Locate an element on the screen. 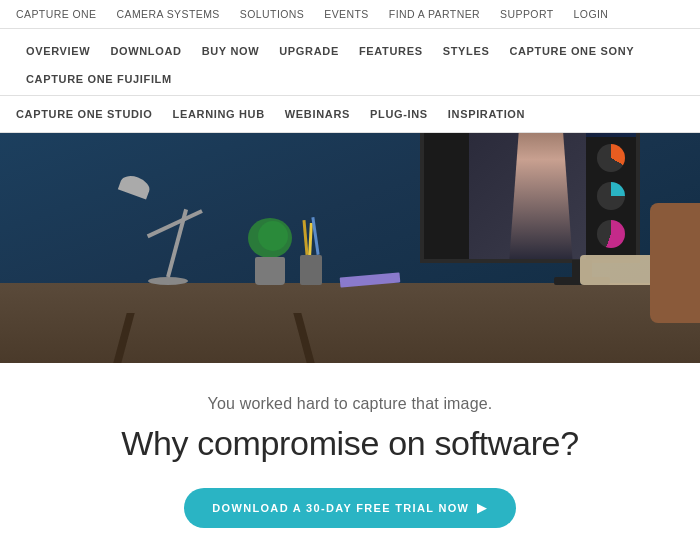 The width and height of the screenshot is (700, 545). plant-pot is located at coordinates (270, 271).